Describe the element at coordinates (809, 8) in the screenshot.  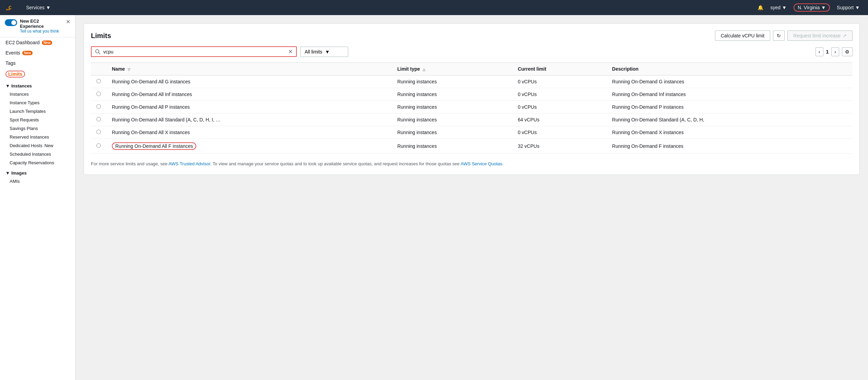
I see `nav-right: 🔔 syed ▼ N. Virginia ▼ Support ▼` at that location.